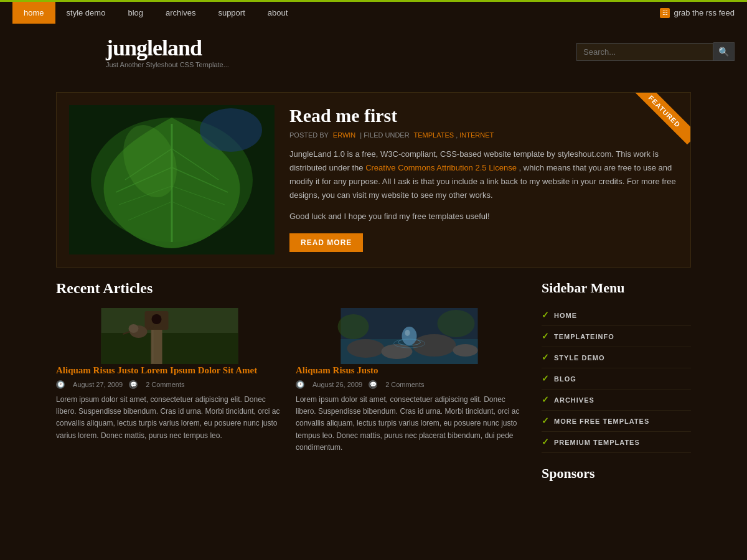 This screenshot has width=747, height=560. Describe the element at coordinates (410, 371) in the screenshot. I see `article-2-title: Aliquam Risus Justo` at that location.